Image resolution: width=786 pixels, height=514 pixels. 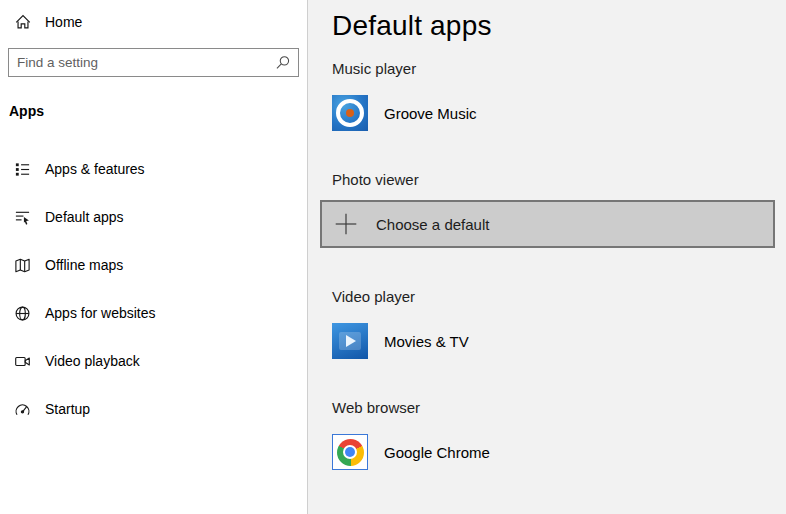 I want to click on choose-default-label: Choose a default, so click(x=432, y=224).